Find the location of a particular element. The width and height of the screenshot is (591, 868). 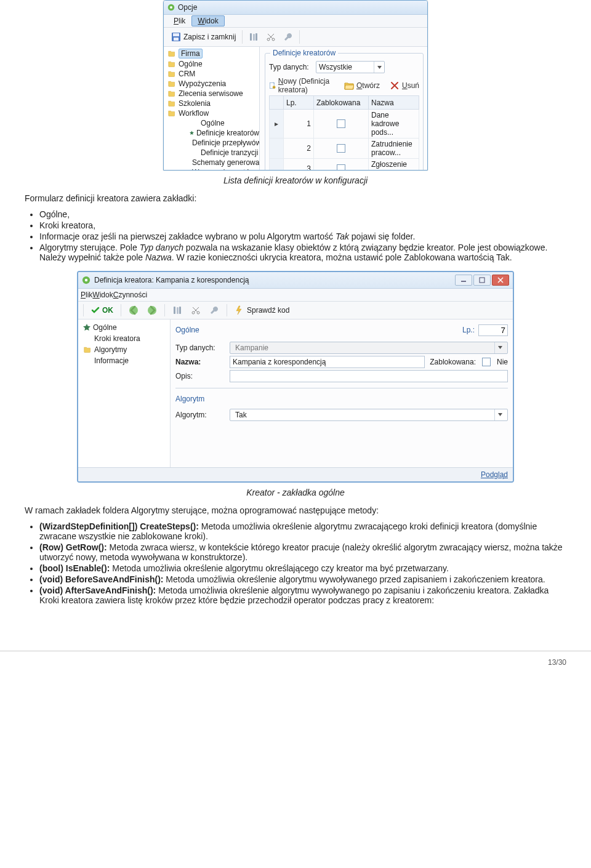

tree-item-label: Algorytmy is located at coordinates (111, 350).